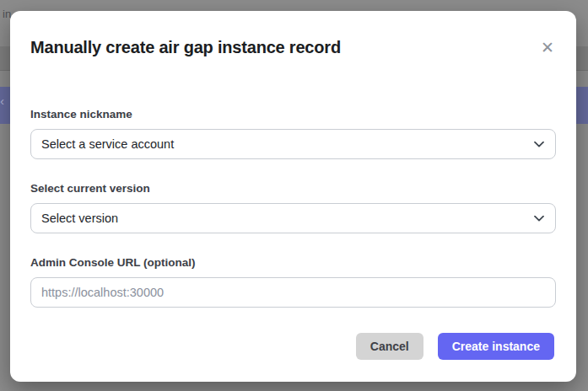 Image resolution: width=588 pixels, height=391 pixels. What do you see at coordinates (294, 281) in the screenshot?
I see `field-admin-console-url: Admin Console URL (optional)` at bounding box center [294, 281].